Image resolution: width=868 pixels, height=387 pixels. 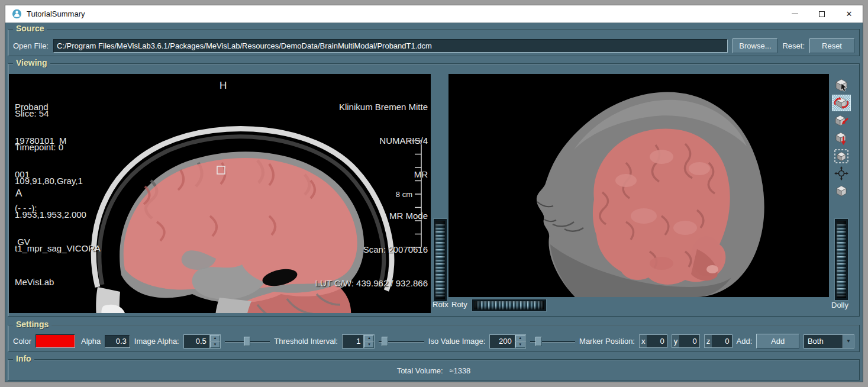 What do you see at coordinates (30, 28) in the screenshot?
I see `source-group-title: Source` at bounding box center [30, 28].